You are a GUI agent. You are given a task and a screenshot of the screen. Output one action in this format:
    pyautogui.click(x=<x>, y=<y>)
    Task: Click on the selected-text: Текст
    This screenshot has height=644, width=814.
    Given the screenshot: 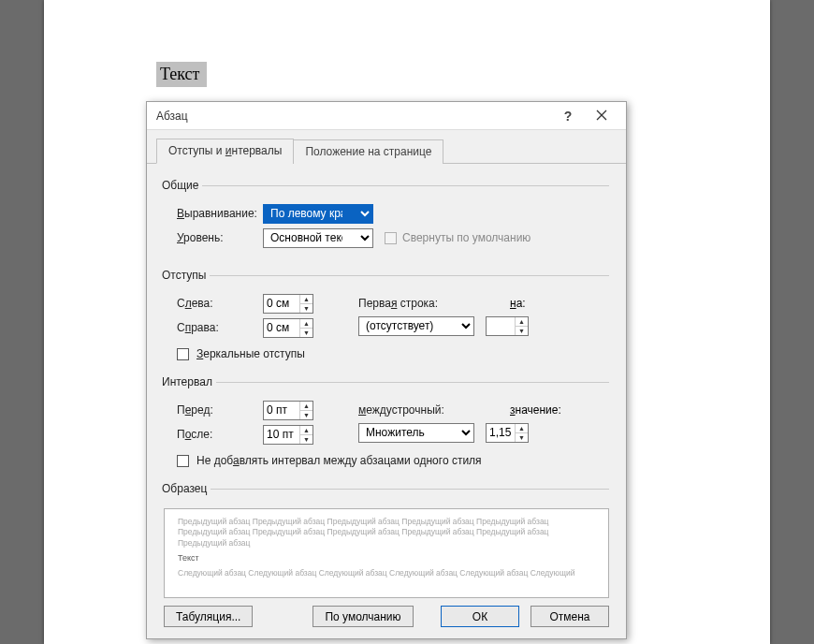 What is the action you would take?
    pyautogui.click(x=182, y=75)
    